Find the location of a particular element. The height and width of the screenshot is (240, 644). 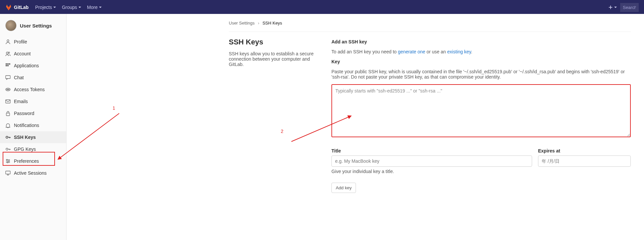

nav-more: More is located at coordinates (94, 7).